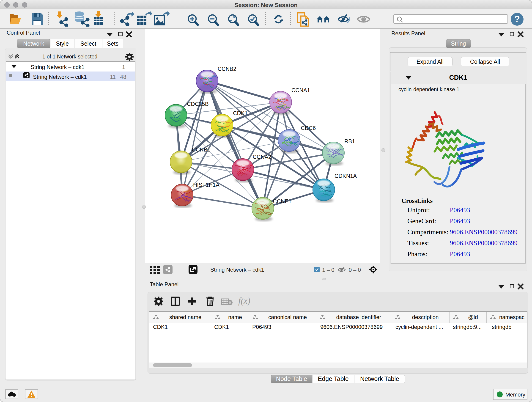  Describe the element at coordinates (282, 201) in the screenshot. I see `svg-text: CCNE1` at that location.